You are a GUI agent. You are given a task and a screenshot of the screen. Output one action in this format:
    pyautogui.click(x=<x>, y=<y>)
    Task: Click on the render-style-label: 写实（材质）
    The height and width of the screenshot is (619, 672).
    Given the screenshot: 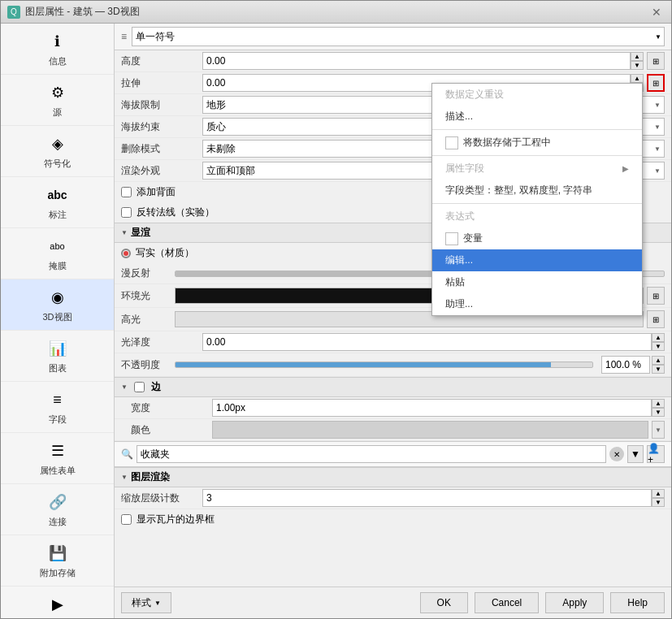 What is the action you would take?
    pyautogui.click(x=165, y=253)
    